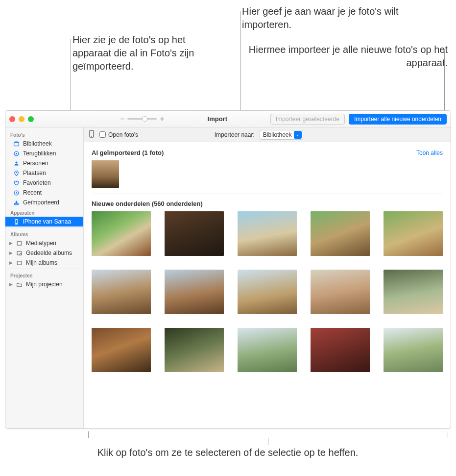 Image resolution: width=456 pixels, height=476 pixels. I want to click on sidebar-item-label: iPhone van Sanaa, so click(47, 222).